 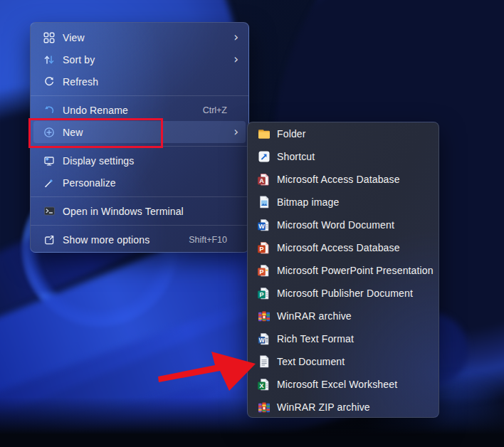 What do you see at coordinates (140, 161) in the screenshot?
I see `menu-item-display-settings: Display settings` at bounding box center [140, 161].